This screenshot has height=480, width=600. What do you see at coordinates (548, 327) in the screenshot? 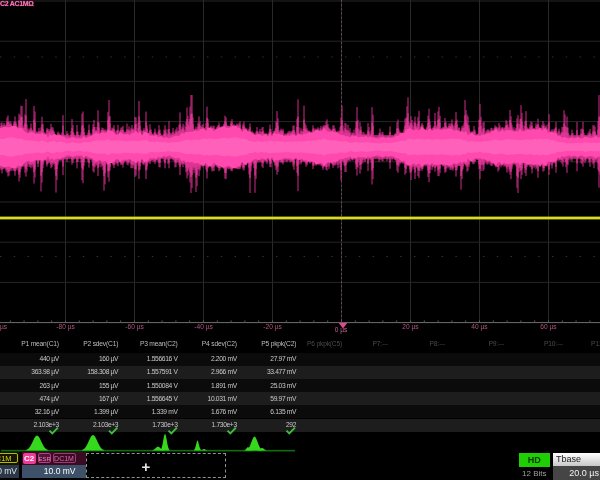
I see `svg-text: 60 µs` at bounding box center [548, 327].